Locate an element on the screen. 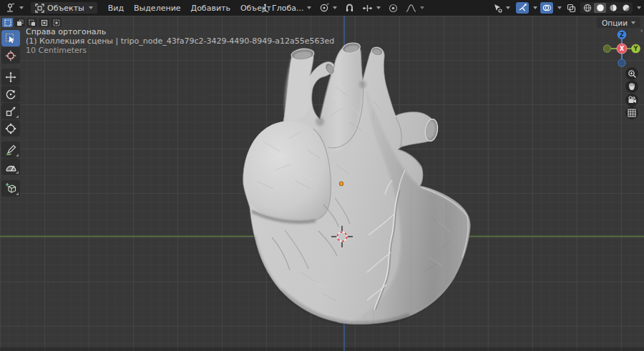  transform-controls: Глоба... is located at coordinates (342, 8).